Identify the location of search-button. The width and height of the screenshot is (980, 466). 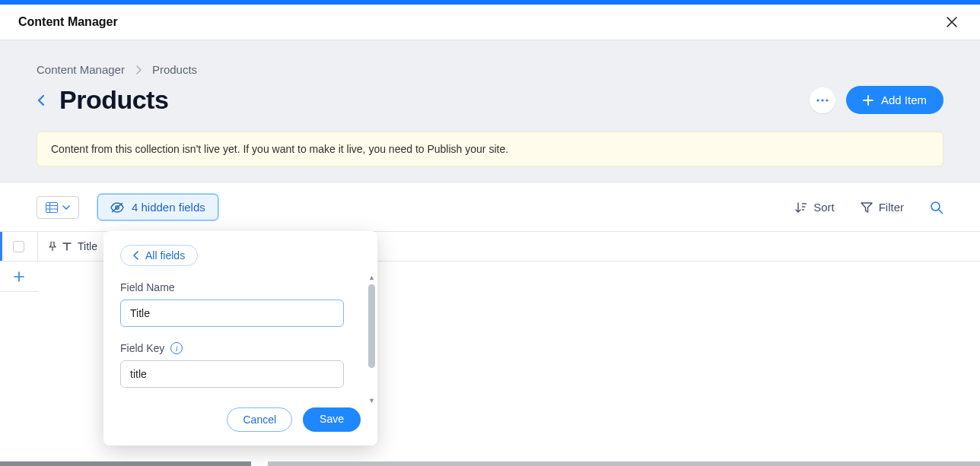
(937, 208).